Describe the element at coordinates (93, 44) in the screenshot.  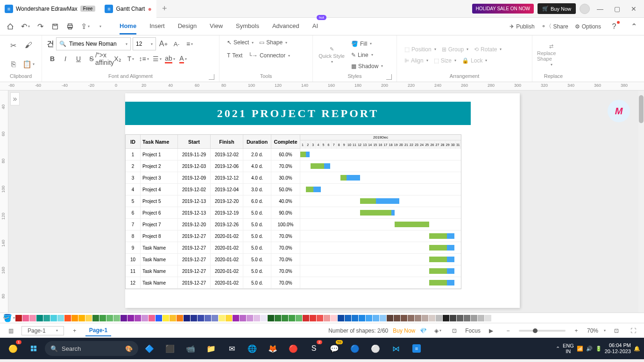
I see `font-family-select: 🔍Times New Roman▾` at that location.